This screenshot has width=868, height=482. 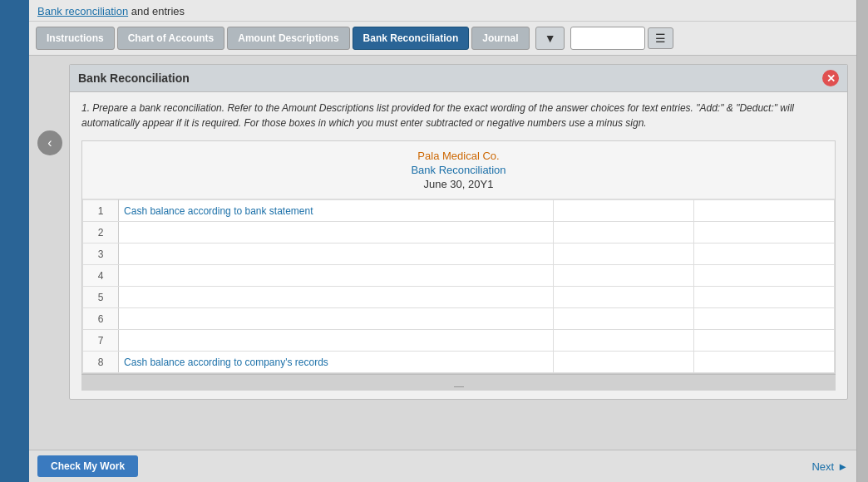 I want to click on row-number: 6, so click(x=101, y=319).